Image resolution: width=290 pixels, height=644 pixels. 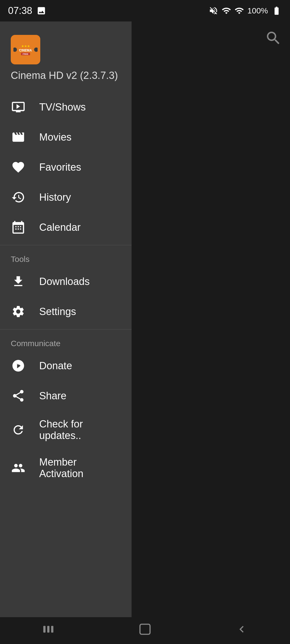 What do you see at coordinates (26, 50) in the screenshot?
I see `svg-text: CINEMA` at bounding box center [26, 50].